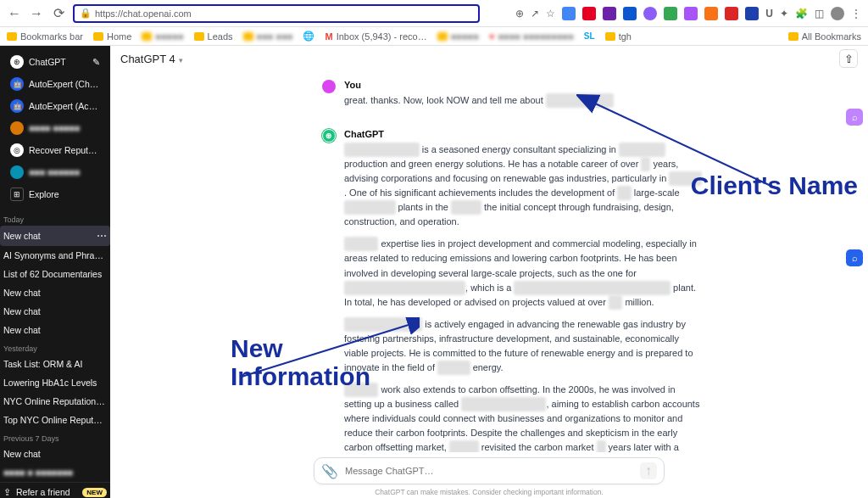 The image size is (868, 498). Describe the element at coordinates (55, 473) in the screenshot. I see `history-item: ■■■■ ■ ■■■■■■■` at that location.